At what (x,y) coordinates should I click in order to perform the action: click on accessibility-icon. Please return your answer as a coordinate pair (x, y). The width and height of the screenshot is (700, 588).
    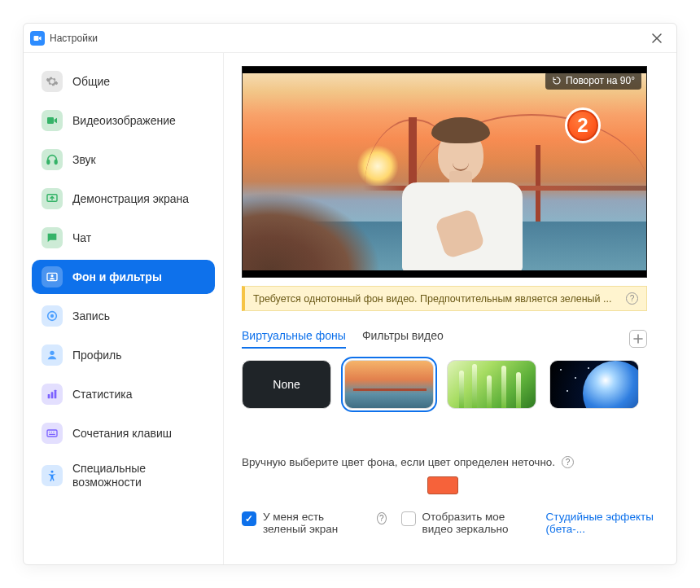
    Looking at the image, I should click on (52, 476).